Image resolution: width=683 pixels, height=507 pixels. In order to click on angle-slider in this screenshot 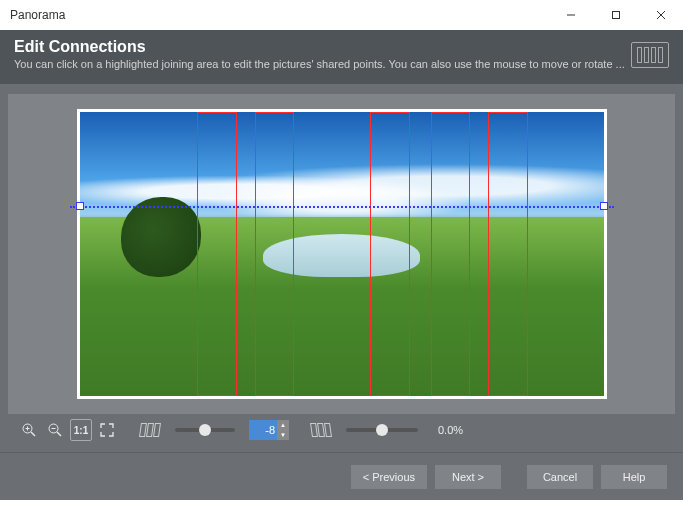, I will do `click(205, 430)`.